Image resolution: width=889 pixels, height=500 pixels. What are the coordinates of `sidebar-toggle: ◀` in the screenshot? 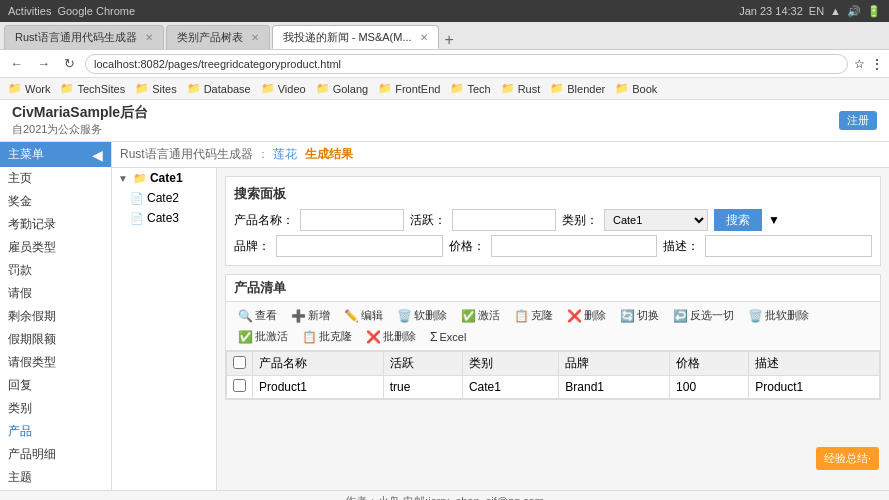 It's located at (98, 155).